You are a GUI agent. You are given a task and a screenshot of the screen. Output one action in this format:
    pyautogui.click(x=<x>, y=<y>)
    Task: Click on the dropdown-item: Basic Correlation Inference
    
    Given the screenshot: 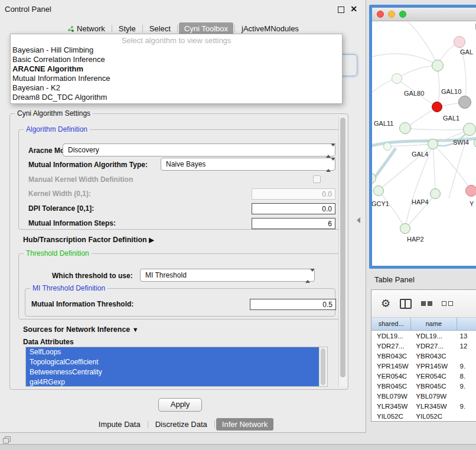 What is the action you would take?
    pyautogui.click(x=176, y=60)
    